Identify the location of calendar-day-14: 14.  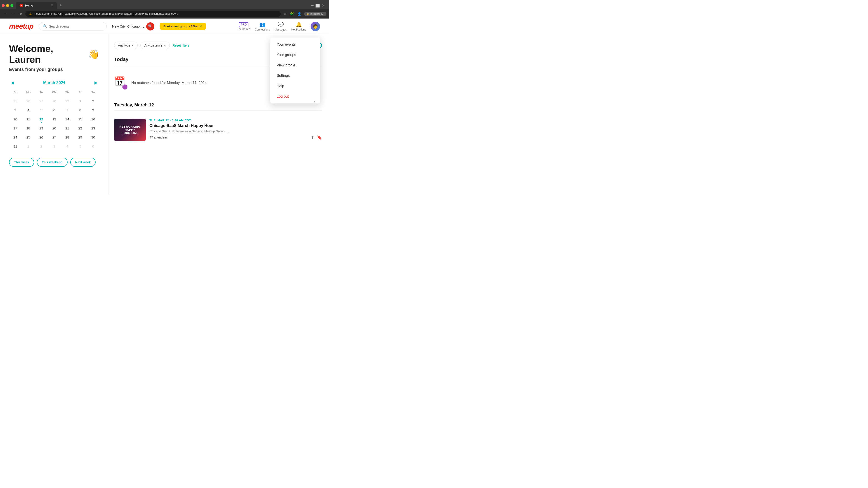
(67, 119).